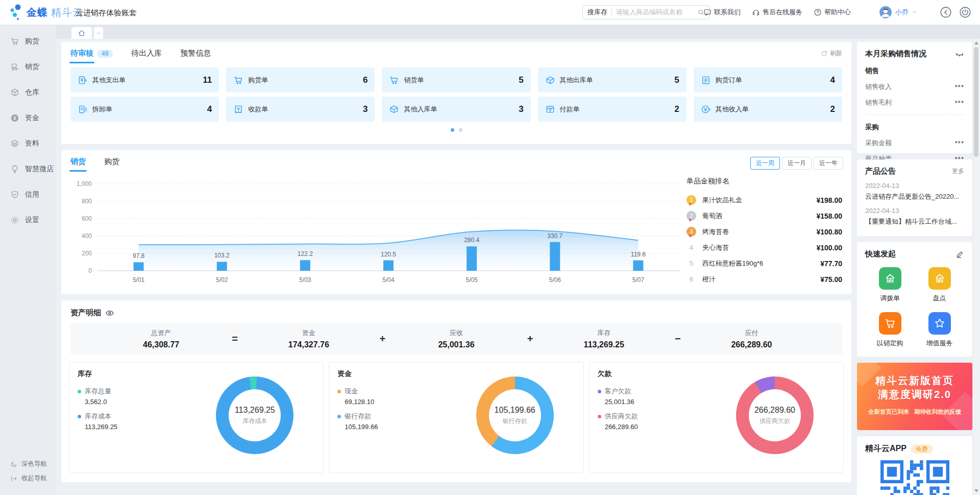 This screenshot has width=980, height=495. What do you see at coordinates (15, 220) in the screenshot?
I see `gear-icon` at bounding box center [15, 220].